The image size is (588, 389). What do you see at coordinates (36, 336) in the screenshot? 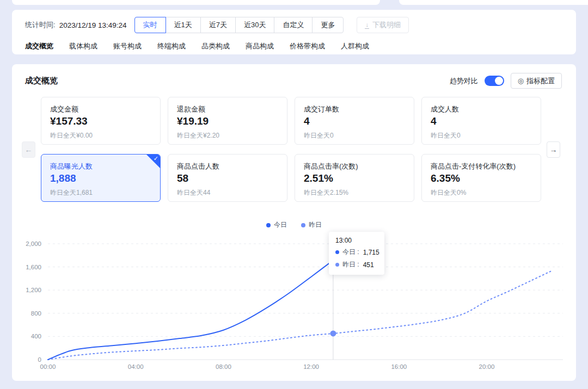
I see `y-axis-label: 400` at bounding box center [36, 336].